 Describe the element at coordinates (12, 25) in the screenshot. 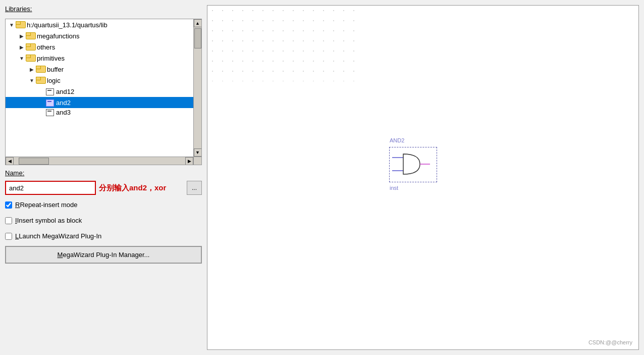

I see `tree-toggle-root: ▼` at that location.